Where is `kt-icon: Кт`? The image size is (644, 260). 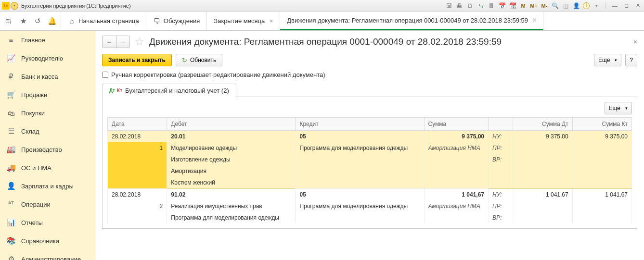
kt-icon: Кт is located at coordinates (119, 90).